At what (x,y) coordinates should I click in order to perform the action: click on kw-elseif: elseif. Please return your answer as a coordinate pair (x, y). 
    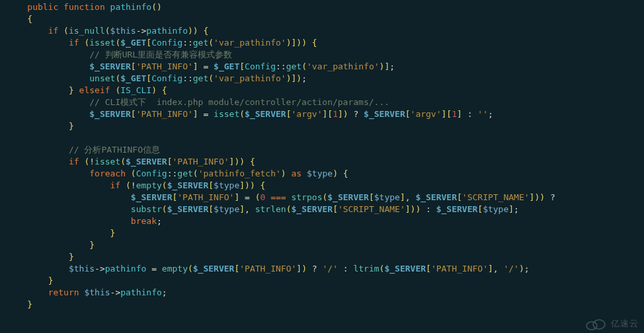
    Looking at the image, I should click on (95, 90).